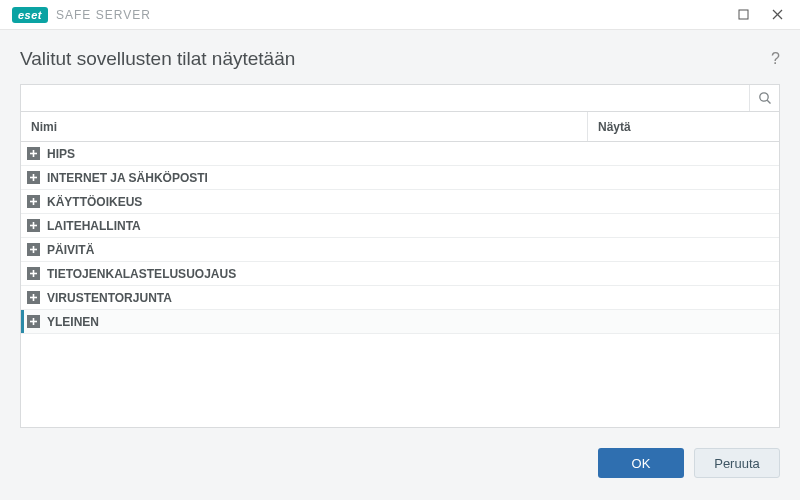 This screenshot has height=500, width=800. Describe the element at coordinates (743, 15) in the screenshot. I see `window-maximize-button` at that location.